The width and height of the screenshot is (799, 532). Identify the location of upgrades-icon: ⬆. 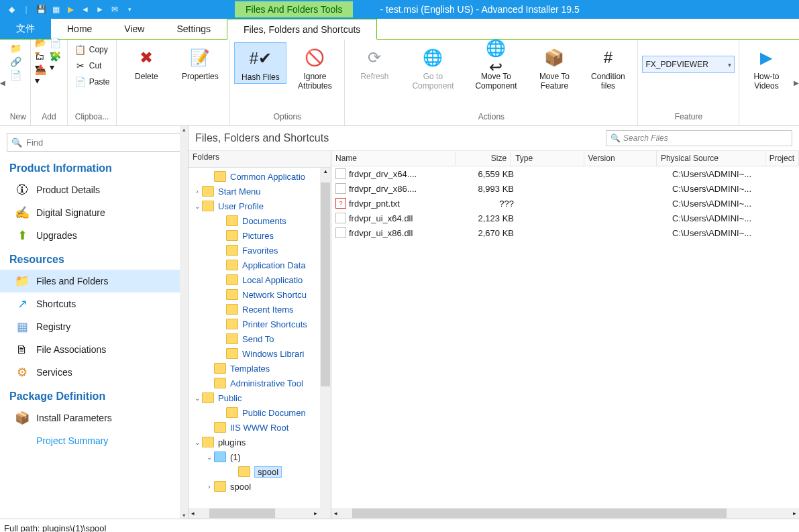
(22, 235).